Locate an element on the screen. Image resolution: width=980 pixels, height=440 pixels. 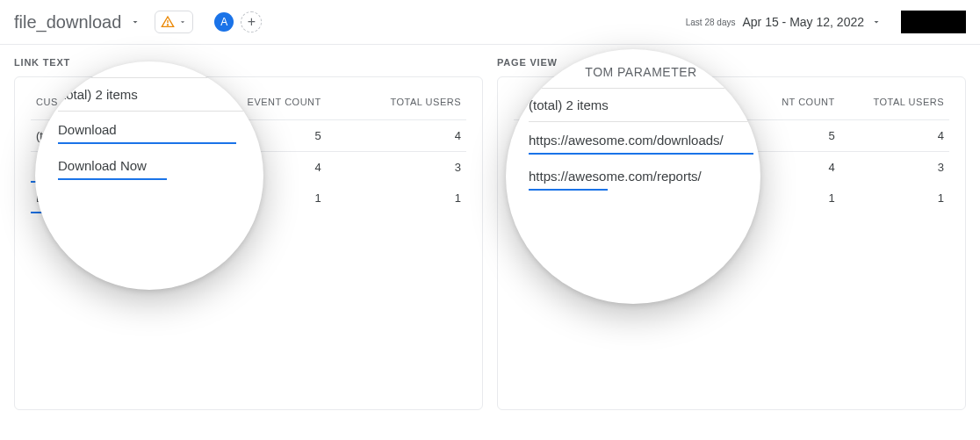
row-label: Download is located at coordinates (105, 168).